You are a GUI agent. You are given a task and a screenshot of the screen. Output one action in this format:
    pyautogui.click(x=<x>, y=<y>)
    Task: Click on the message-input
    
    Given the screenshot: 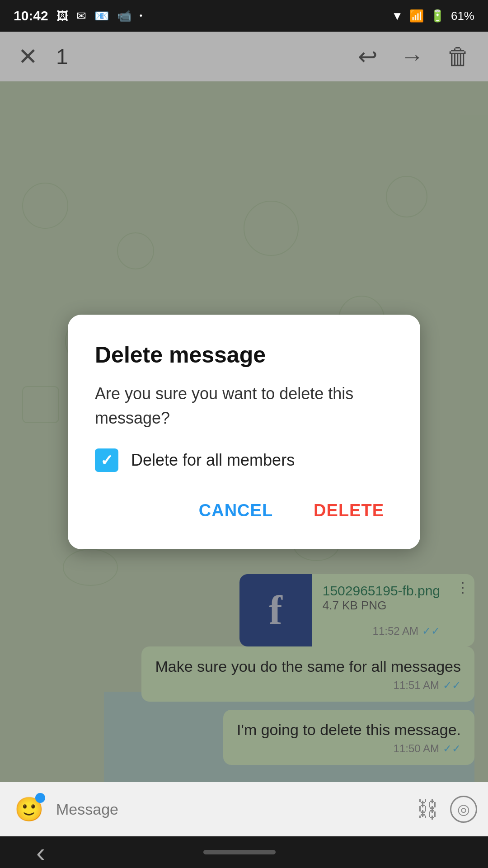 What is the action you would take?
    pyautogui.click(x=232, y=809)
    